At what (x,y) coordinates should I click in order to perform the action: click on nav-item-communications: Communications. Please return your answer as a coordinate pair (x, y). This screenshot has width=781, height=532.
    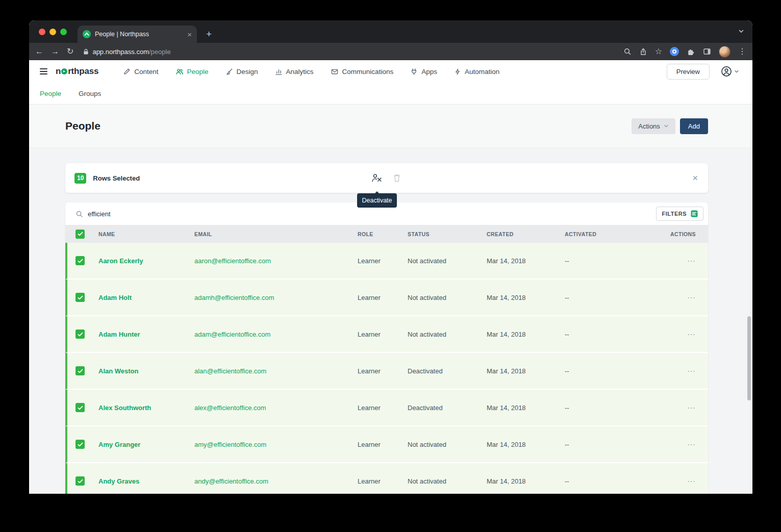
    Looking at the image, I should click on (362, 71).